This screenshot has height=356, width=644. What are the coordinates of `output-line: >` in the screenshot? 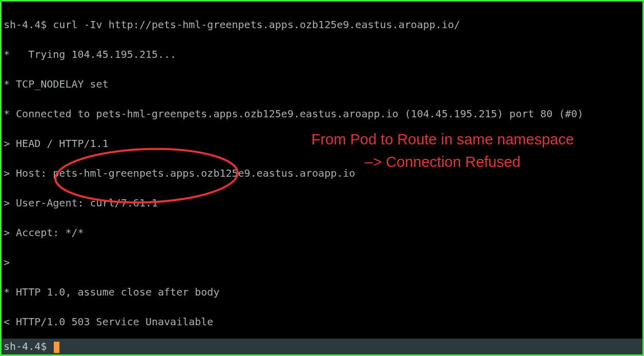 It's located at (322, 262).